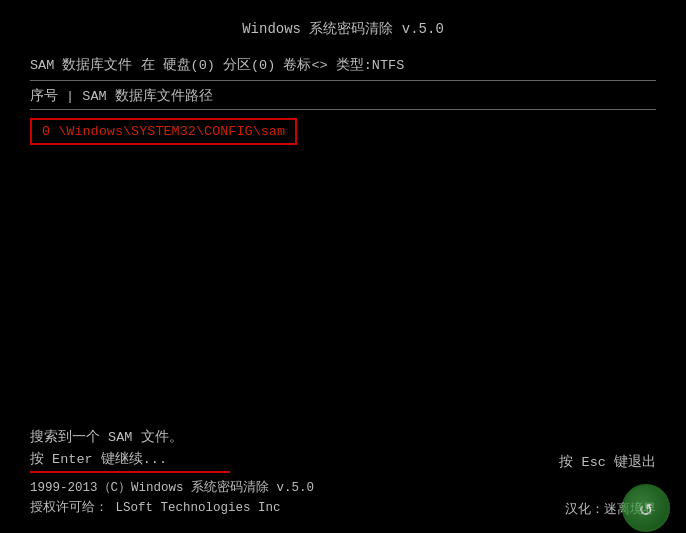 Image resolution: width=686 pixels, height=533 pixels. What do you see at coordinates (106, 438) in the screenshot?
I see `search-found-text: 搜索到一个 SAM 文件。` at bounding box center [106, 438].